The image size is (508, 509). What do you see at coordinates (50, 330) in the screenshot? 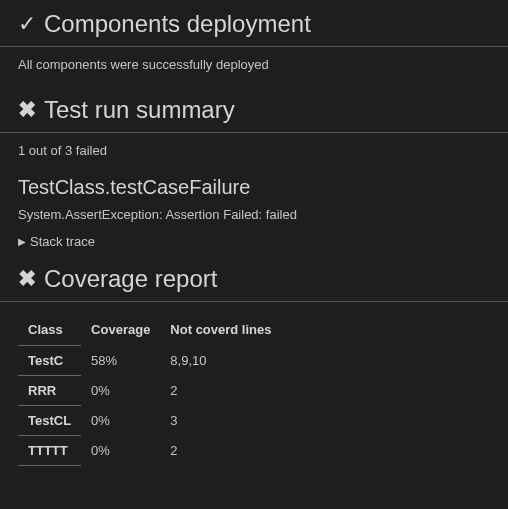
I see `header-class: Class` at bounding box center [50, 330].